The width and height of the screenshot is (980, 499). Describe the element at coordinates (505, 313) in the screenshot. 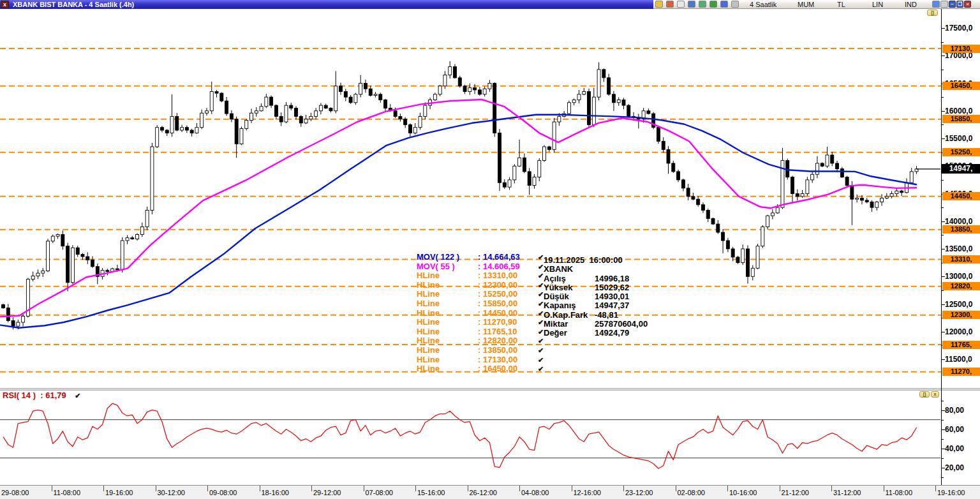

I see `legend-indicator-value: : 14450,00` at that location.